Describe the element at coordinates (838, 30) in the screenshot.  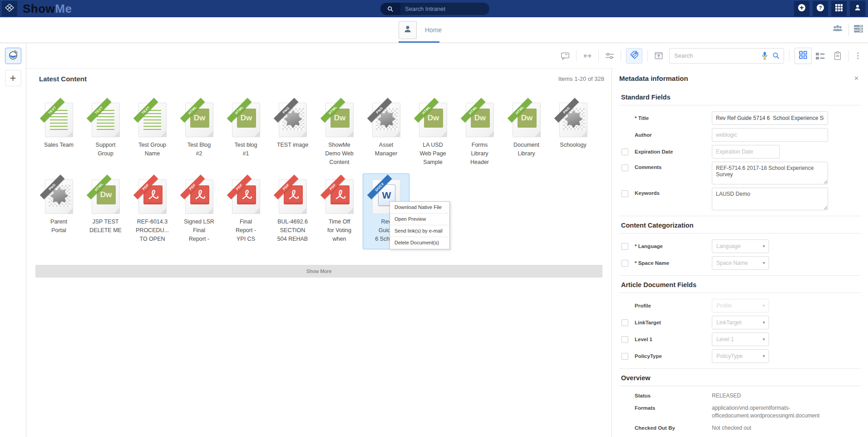
I see `people-group-icon` at that location.